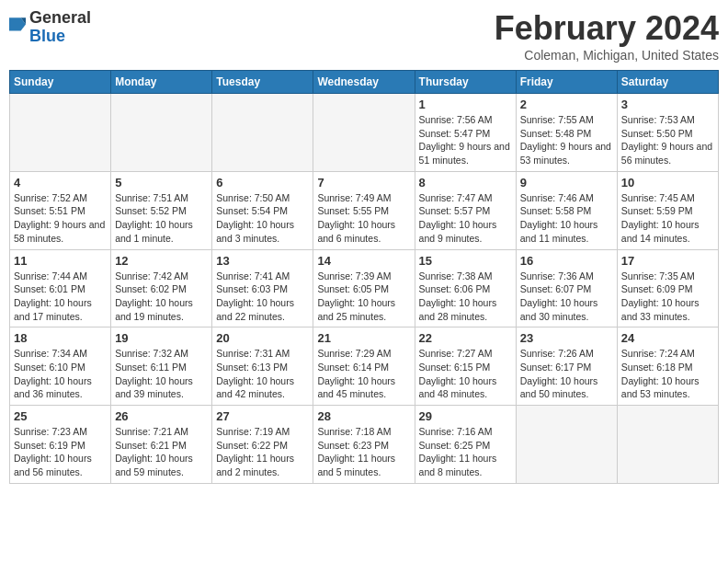  Describe the element at coordinates (566, 366) in the screenshot. I see `day-cell: 23Sunrise: 7:26 AMSunset: 6:17 PMDayligh…` at that location.